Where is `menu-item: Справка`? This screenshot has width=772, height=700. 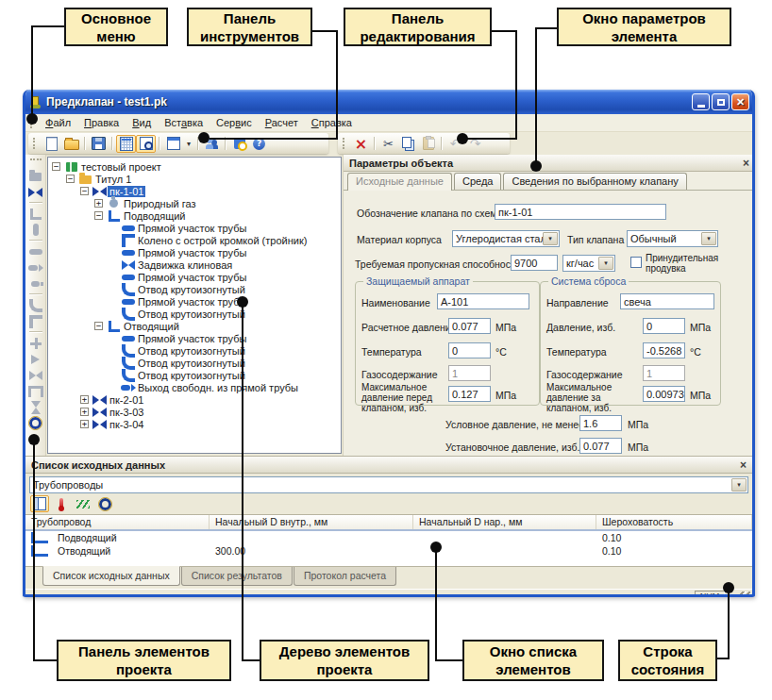
menu-item: Справка is located at coordinates (332, 123).